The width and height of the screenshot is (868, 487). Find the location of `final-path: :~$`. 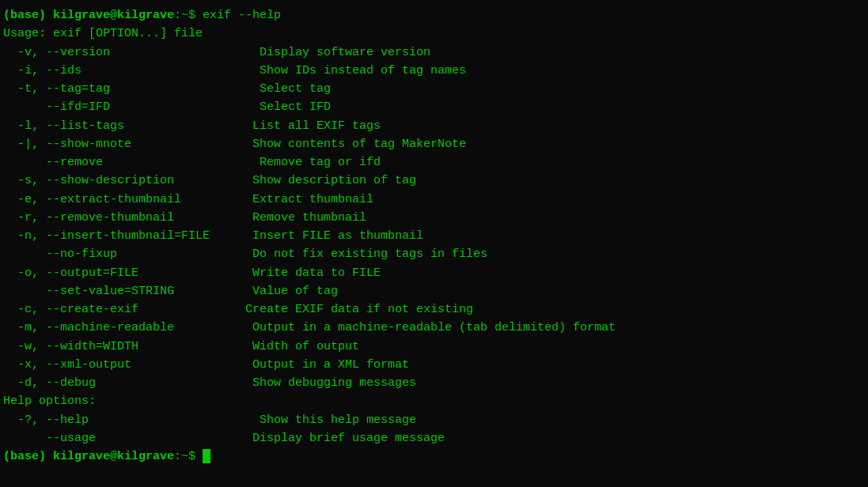

final-path: :~$ is located at coordinates (188, 457).